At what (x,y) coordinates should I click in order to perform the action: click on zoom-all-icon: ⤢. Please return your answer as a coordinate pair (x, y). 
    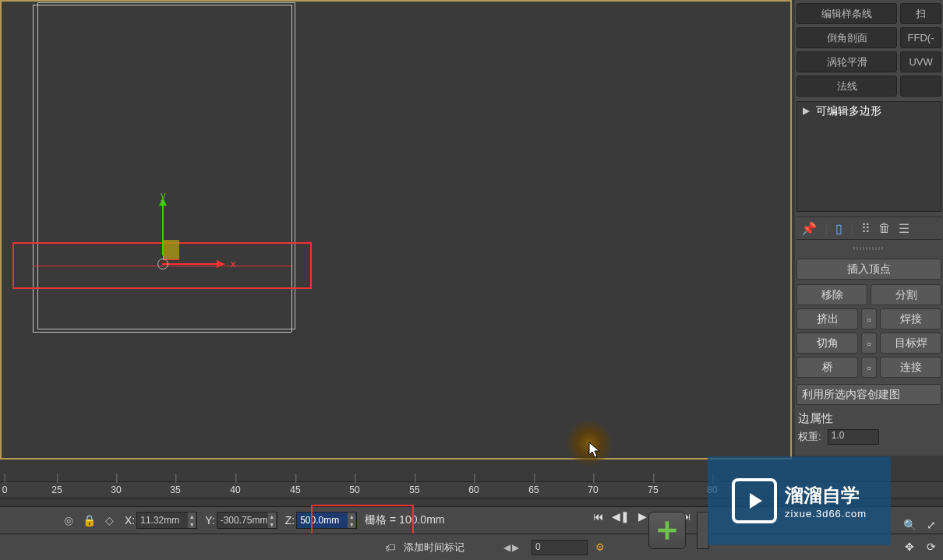
    Looking at the image, I should click on (931, 525).